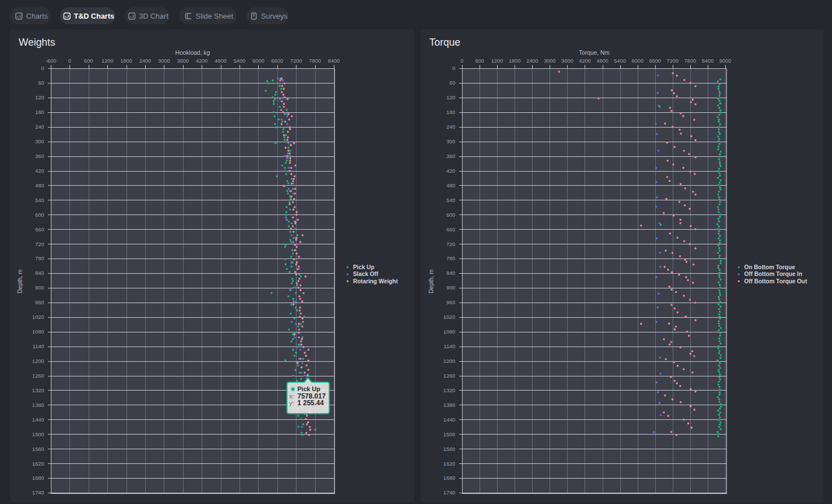 The height and width of the screenshot is (504, 832). I want to click on svg-text: 9000, so click(725, 61).